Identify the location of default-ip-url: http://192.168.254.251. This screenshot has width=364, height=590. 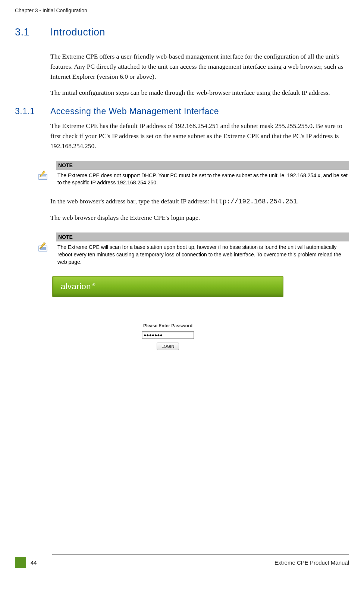
(254, 202).